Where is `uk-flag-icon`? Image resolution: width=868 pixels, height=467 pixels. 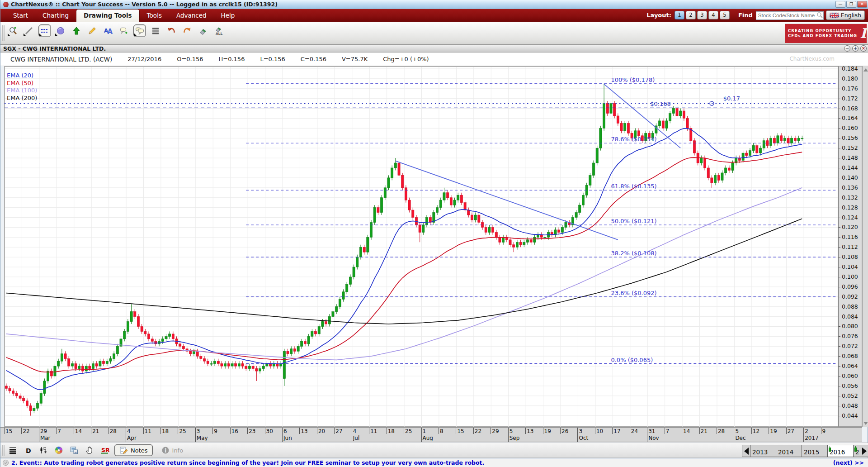
uk-flag-icon is located at coordinates (835, 15).